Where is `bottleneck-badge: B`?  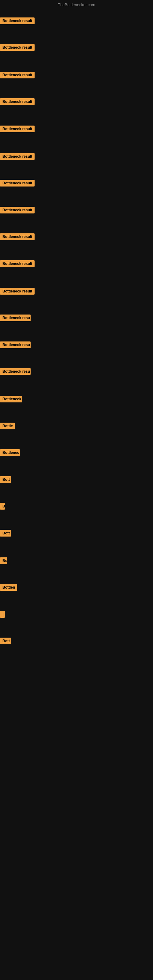 bottleneck-badge: B is located at coordinates (2, 506).